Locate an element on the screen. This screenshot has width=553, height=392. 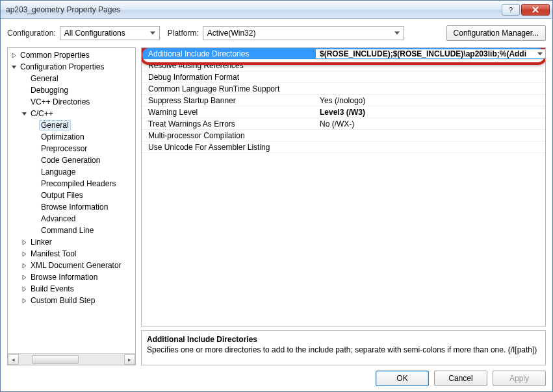
property-row: Treat Warnings As ErrorsNo (/WX-) is located at coordinates (343, 124).